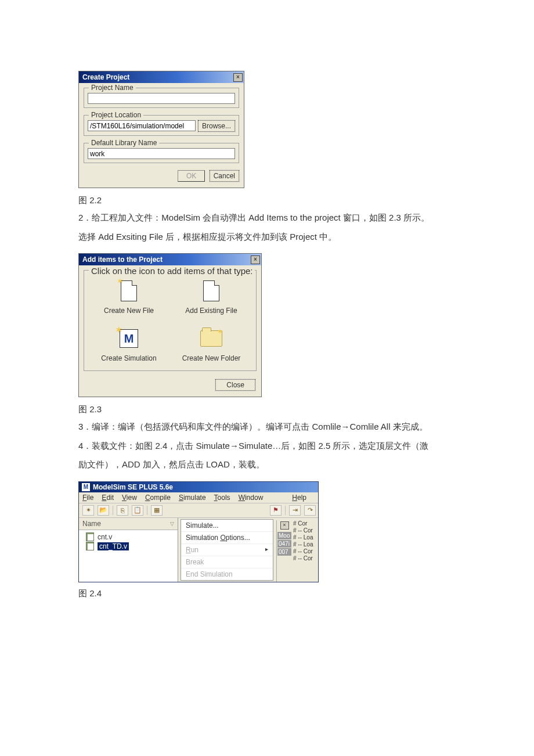 Image resolution: width=534 pixels, height=756 pixels. What do you see at coordinates (116, 115) in the screenshot?
I see `project-location-legend: Project Location` at bounding box center [116, 115].